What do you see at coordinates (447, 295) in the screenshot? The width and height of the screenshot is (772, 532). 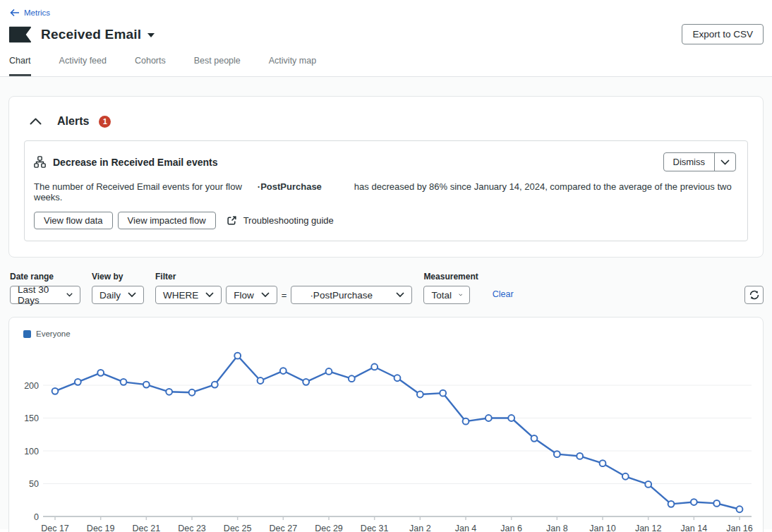 I see `measurement-select: Total` at bounding box center [447, 295].